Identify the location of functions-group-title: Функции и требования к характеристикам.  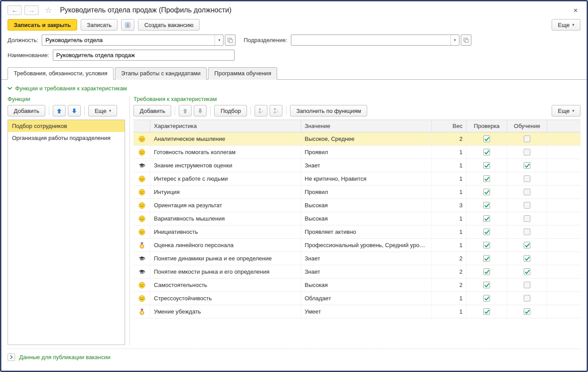
(71, 89).